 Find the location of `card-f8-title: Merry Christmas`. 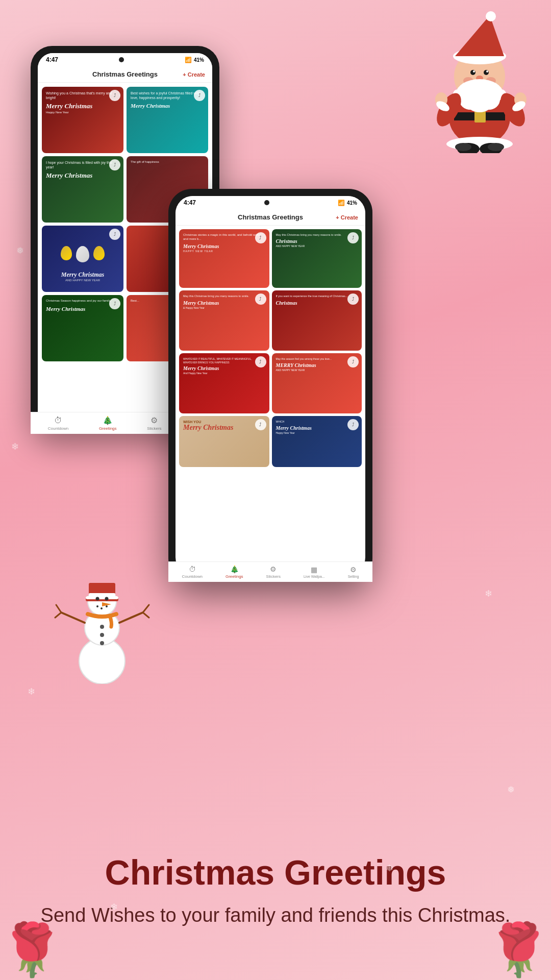

card-f8-title: Merry Christmas is located at coordinates (317, 428).